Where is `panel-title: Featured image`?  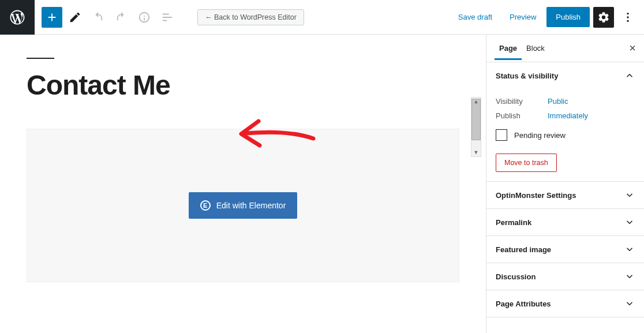 panel-title: Featured image is located at coordinates (523, 249).